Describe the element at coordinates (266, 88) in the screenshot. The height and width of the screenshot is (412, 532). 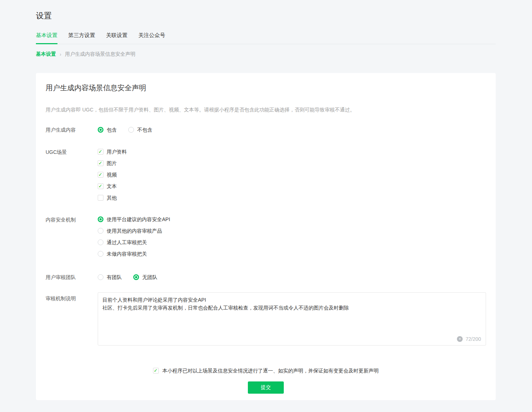
I see `card-title: 用户生成内容场景信息安全声明` at that location.